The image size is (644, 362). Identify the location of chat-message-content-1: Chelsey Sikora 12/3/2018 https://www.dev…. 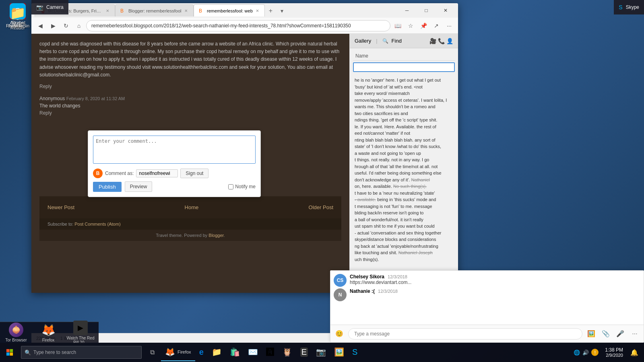
(495, 280).